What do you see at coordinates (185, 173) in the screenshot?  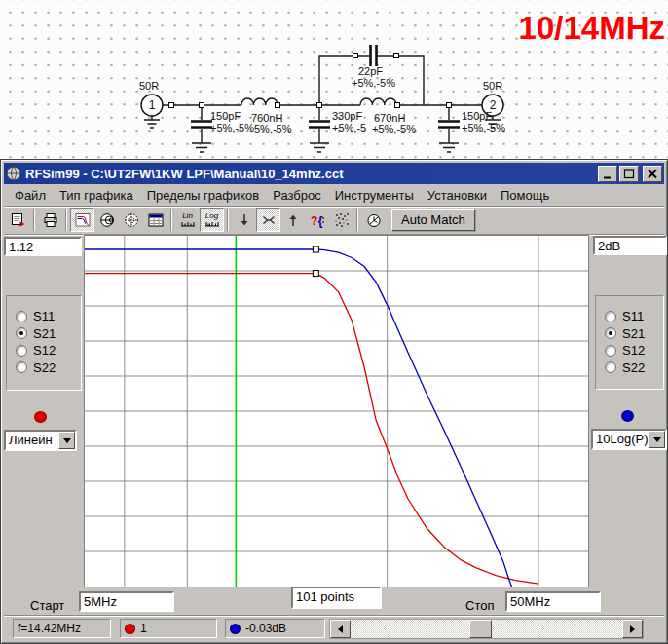 I see `window-title: RFSim99 - C:\UT2FW\1KW LPF\Manual\10_14m…` at bounding box center [185, 173].